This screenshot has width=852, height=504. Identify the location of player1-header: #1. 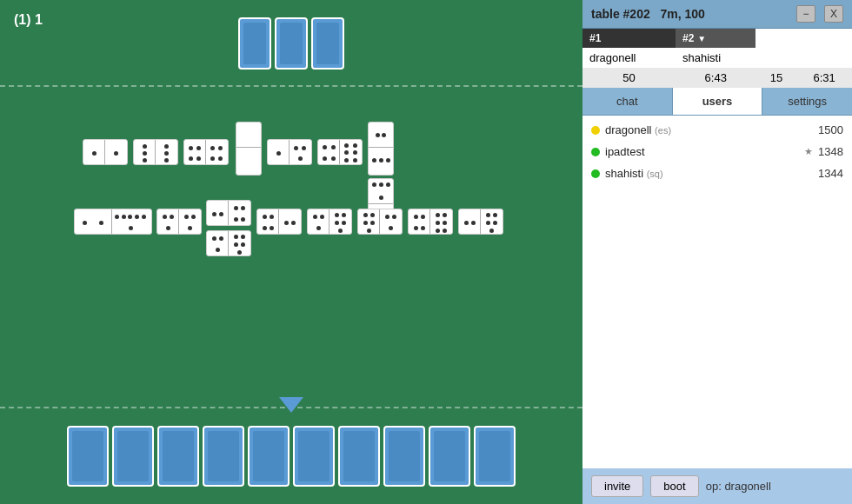
(629, 38).